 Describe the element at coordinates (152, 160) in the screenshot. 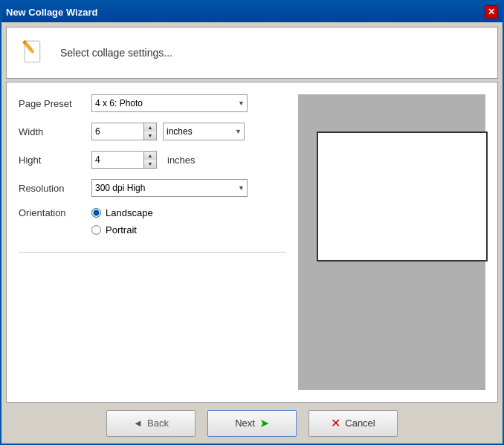

I see `height-row: Hight ▲ ▼ inches` at that location.